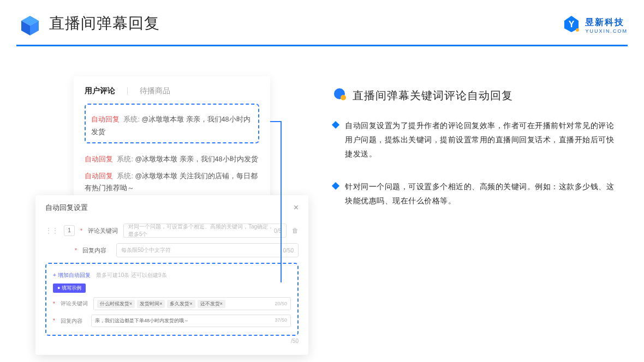 The image size is (644, 362). I want to click on bullet-text-1: 自动回复设置为了提升作者的评论回复效率，作者可在开播前针对常见的评论用户问题，提…, so click(481, 140).